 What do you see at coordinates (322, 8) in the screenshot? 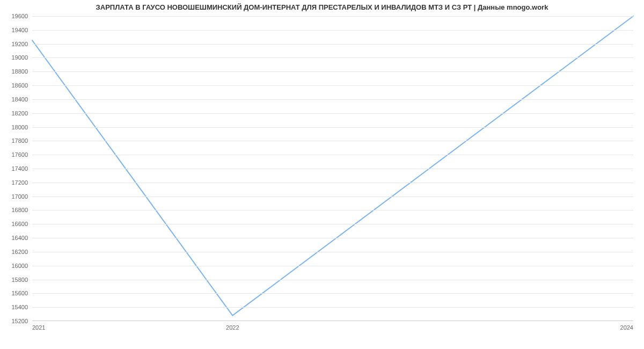
I see `chart-title: ЗАРПЛАТА В ГАУСО НОВОШЕШМИНСКИЙ ДОМ-ИНТЕ…` at bounding box center [322, 8].